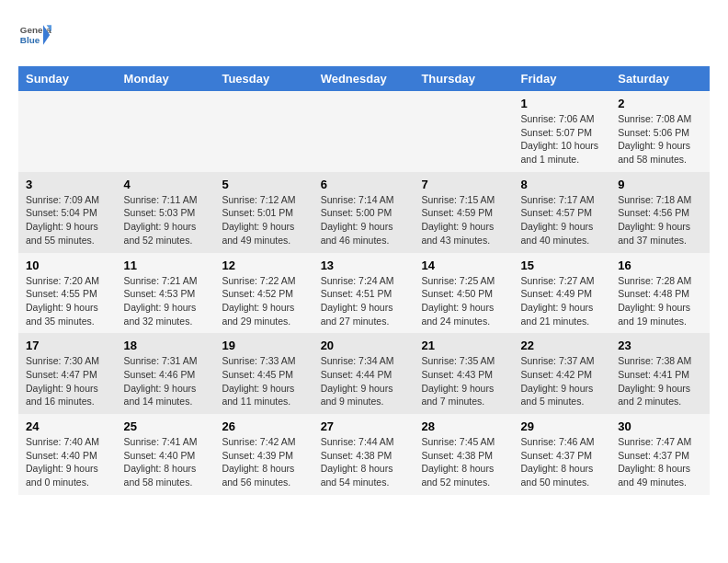 Image resolution: width=728 pixels, height=563 pixels. What do you see at coordinates (68, 79) in the screenshot?
I see `column-header-sunday: Sunday` at bounding box center [68, 79].